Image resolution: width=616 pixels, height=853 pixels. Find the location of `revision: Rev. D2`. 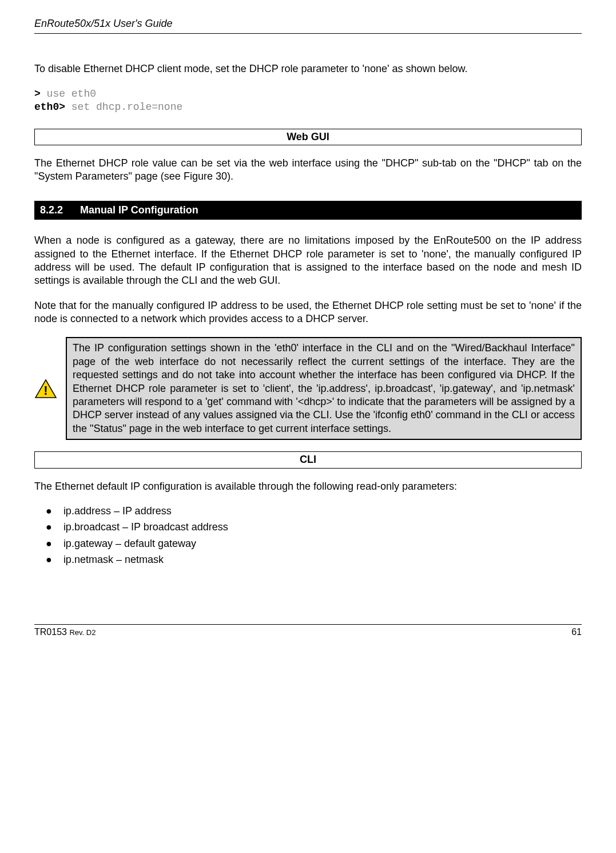

revision: Rev. D2 is located at coordinates (82, 633).